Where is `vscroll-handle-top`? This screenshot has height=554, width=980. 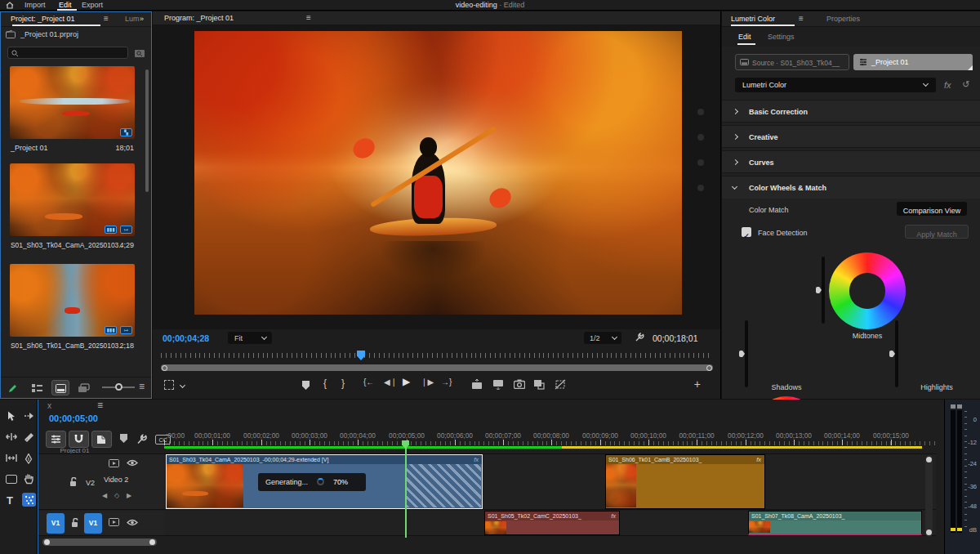 vscroll-handle-top is located at coordinates (929, 459).